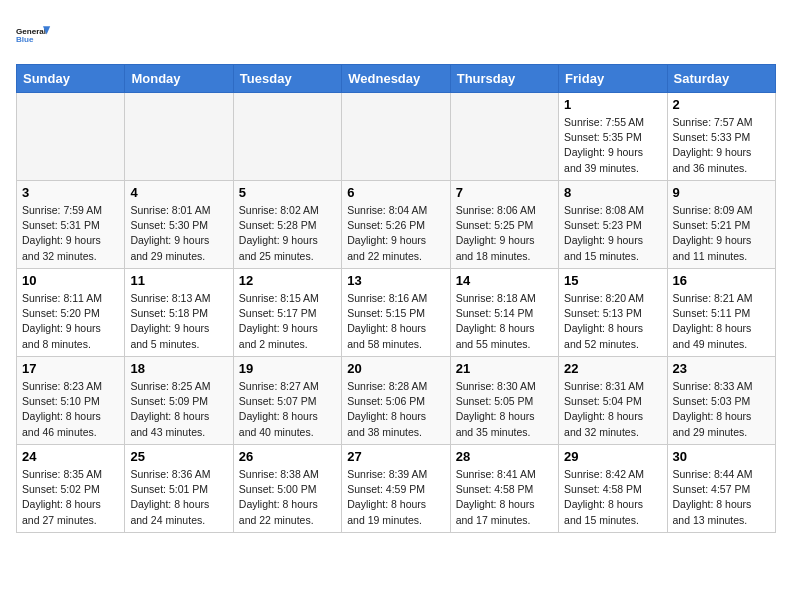 Image resolution: width=792 pixels, height=612 pixels. Describe the element at coordinates (287, 401) in the screenshot. I see `calendar-cell: 19Sunrise: 8:27 AM Sunset: 5:07 PM Dayli…` at that location.